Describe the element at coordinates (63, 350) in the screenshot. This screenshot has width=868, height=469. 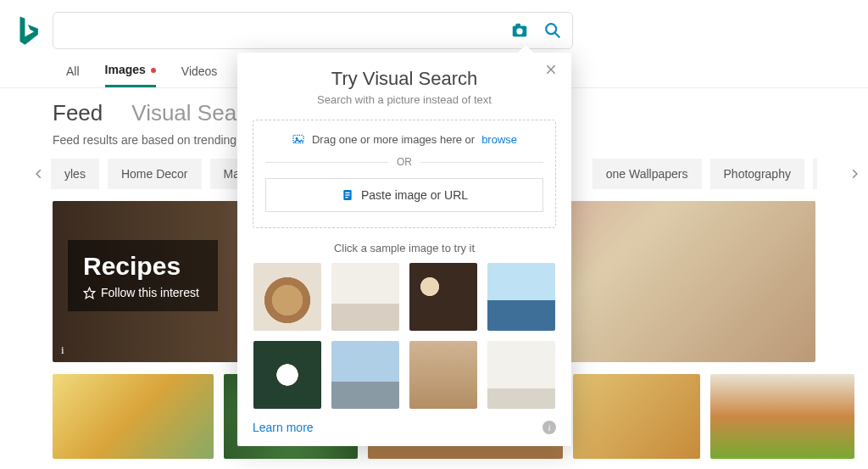
I see `hero-info-icon: i` at that location.